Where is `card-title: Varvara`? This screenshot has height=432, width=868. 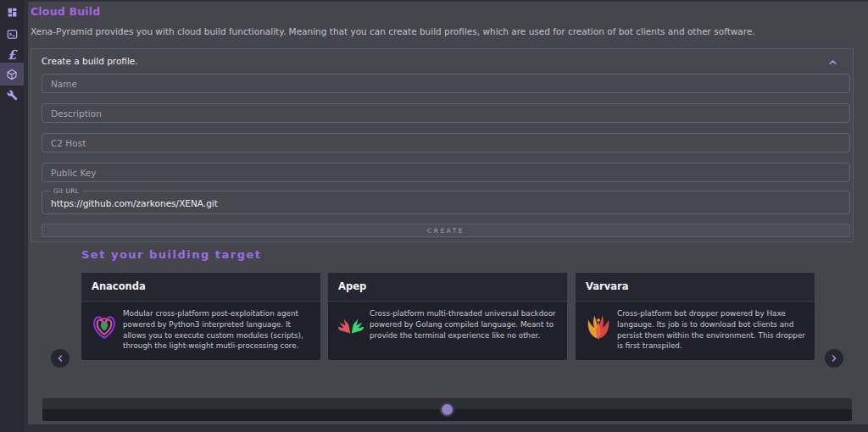 card-title: Varvara is located at coordinates (695, 287).